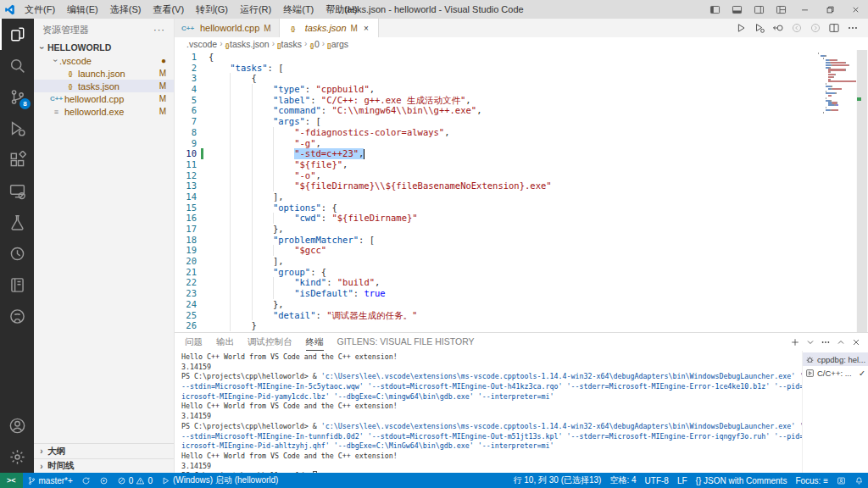 This screenshot has width=868, height=488. Describe the element at coordinates (42, 466) in the screenshot. I see `chevron-right-icon: ›` at that location.